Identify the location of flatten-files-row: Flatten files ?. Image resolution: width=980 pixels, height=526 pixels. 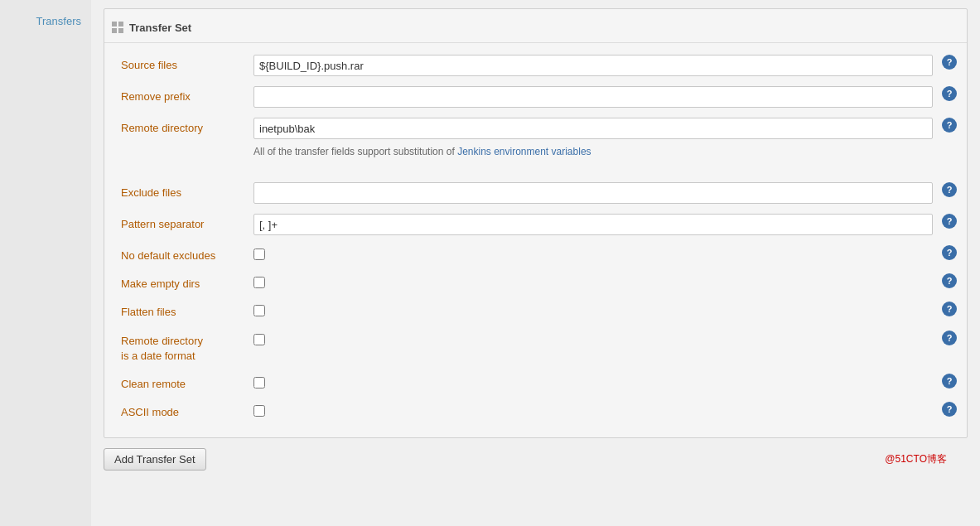
(535, 311).